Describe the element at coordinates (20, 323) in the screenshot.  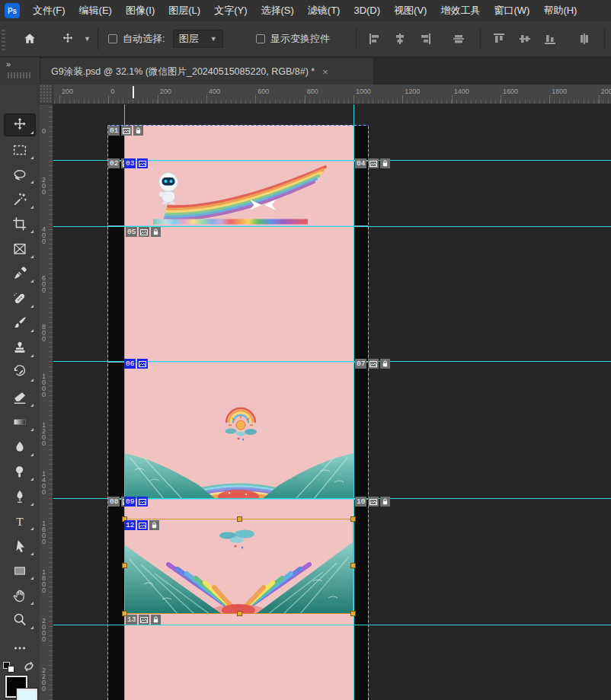
I see `brush-tool` at that location.